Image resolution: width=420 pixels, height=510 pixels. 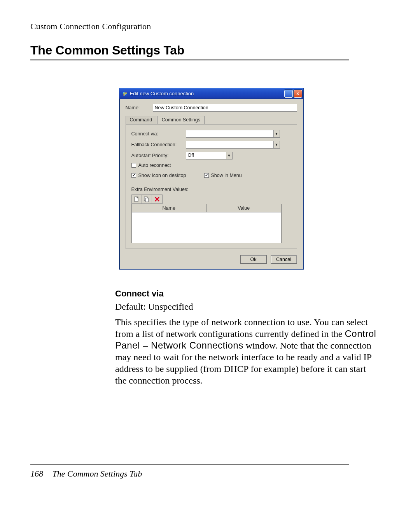 What do you see at coordinates (212, 189) in the screenshot?
I see `env-values-label: Extra Environment Values:` at bounding box center [212, 189].